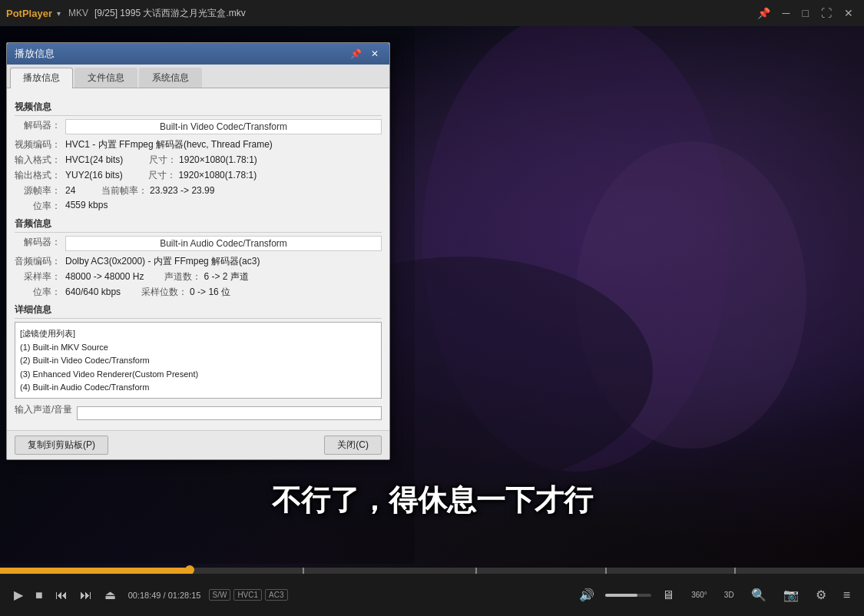 The height and width of the screenshot is (616, 864). I want to click on bit-depth-label: 采样位数：, so click(164, 292).